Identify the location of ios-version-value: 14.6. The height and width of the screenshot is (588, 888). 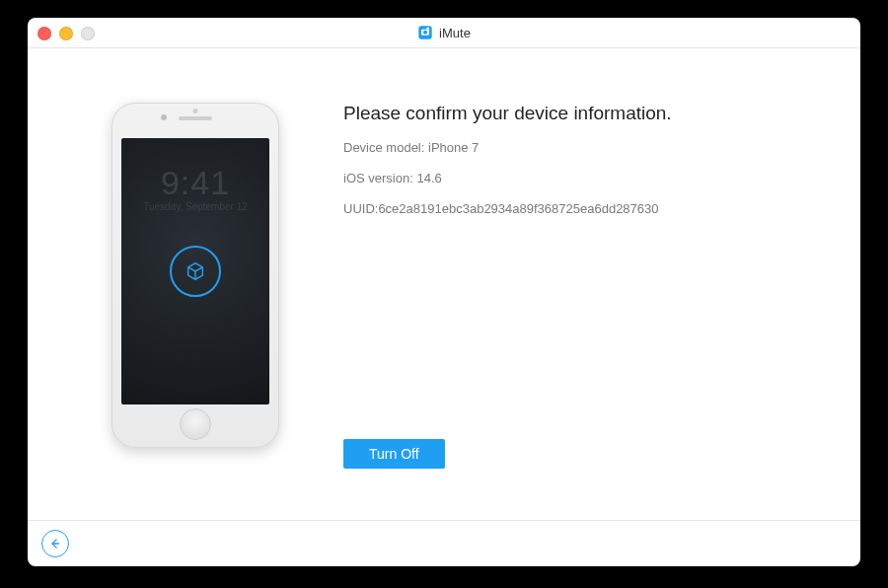
(428, 178).